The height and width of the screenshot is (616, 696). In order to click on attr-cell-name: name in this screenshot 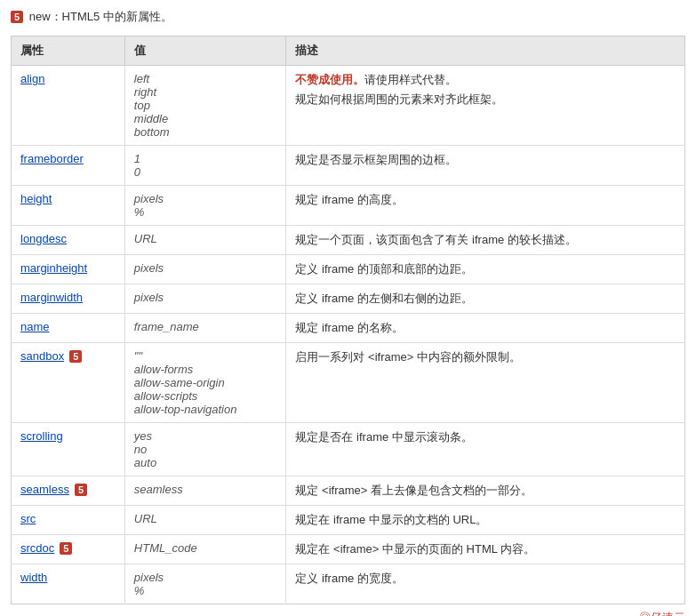, I will do `click(68, 329)`.